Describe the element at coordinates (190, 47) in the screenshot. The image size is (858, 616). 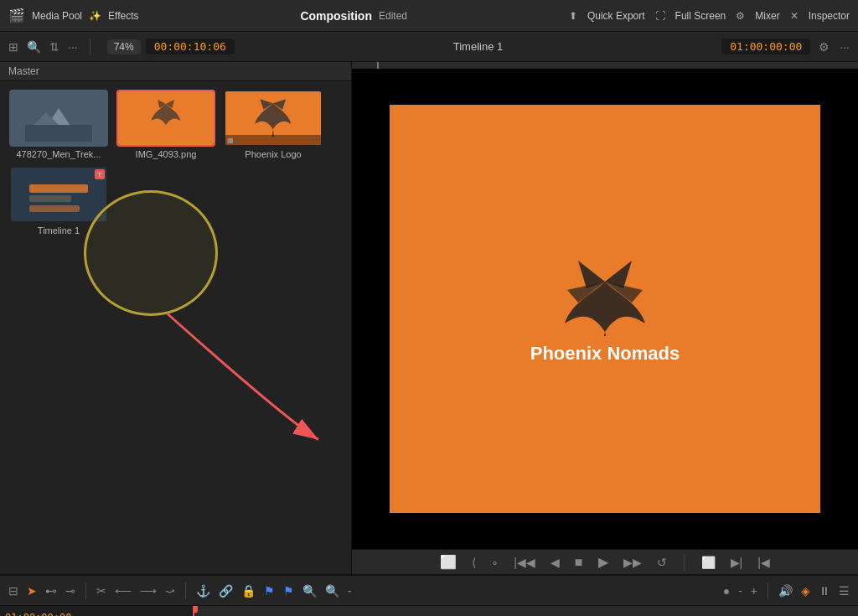
I see `current-timecode: 00:00:10:06` at that location.